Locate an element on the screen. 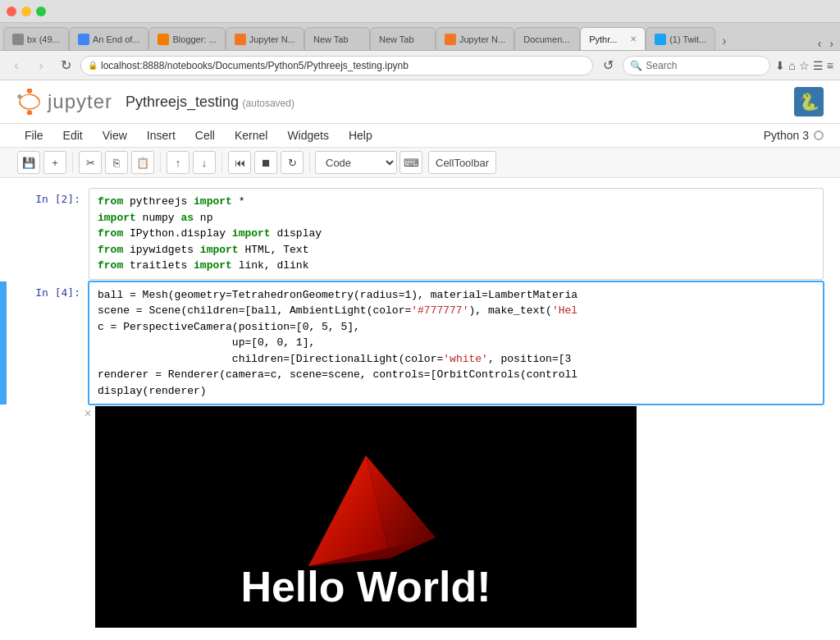 This screenshot has height=640, width=840. menu-cell: Cell is located at coordinates (205, 135).